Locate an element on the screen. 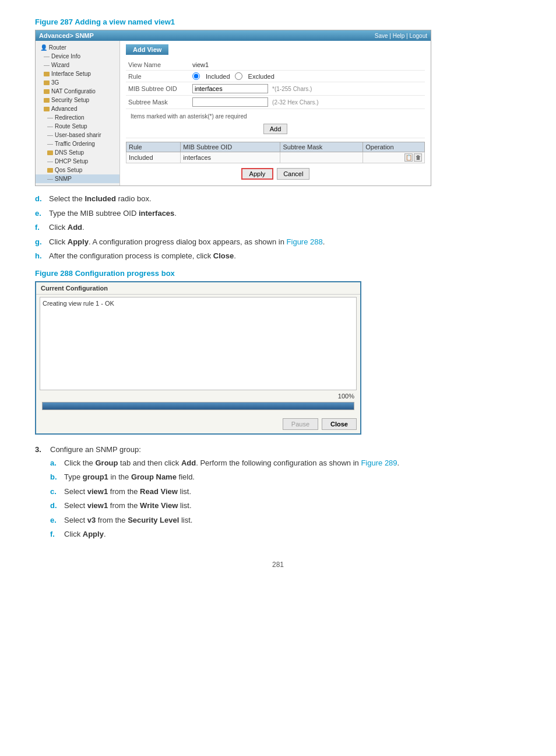 Image resolution: width=556 pixels, height=756 pixels. operation-icons: 📋 🗑 is located at coordinates (394, 158).